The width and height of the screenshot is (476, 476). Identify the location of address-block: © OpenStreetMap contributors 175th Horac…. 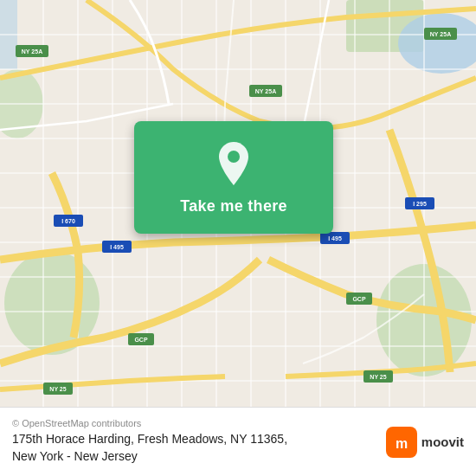
(194, 441).